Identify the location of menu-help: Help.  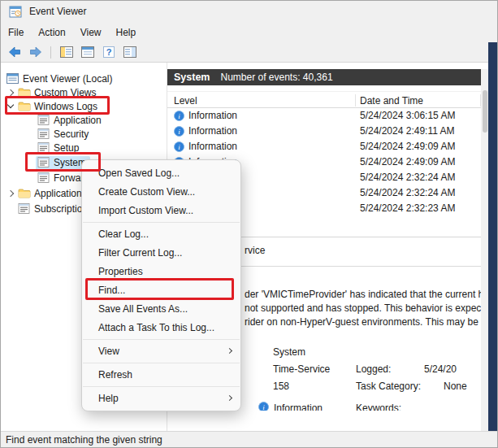
(127, 33).